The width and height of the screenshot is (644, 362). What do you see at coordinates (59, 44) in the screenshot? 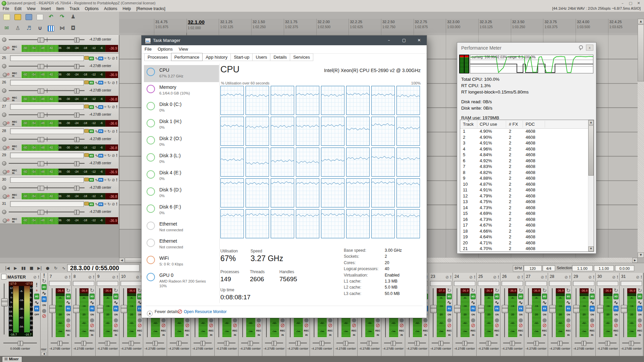
I see `tcp-track-partial: -4.27dB center⊘RECIN-60-54-48-42-36-30-2…` at bounding box center [59, 44].